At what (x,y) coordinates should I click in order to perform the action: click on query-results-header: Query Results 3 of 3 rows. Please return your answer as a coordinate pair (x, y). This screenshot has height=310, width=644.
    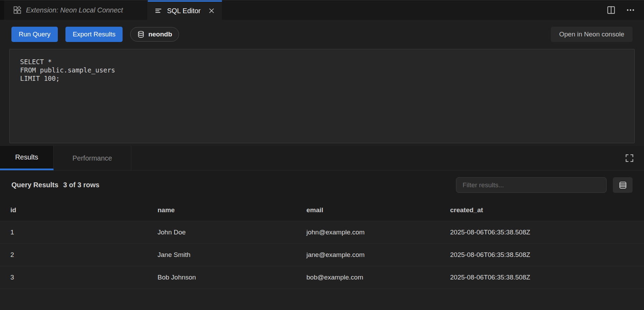
    Looking at the image, I should click on (322, 185).